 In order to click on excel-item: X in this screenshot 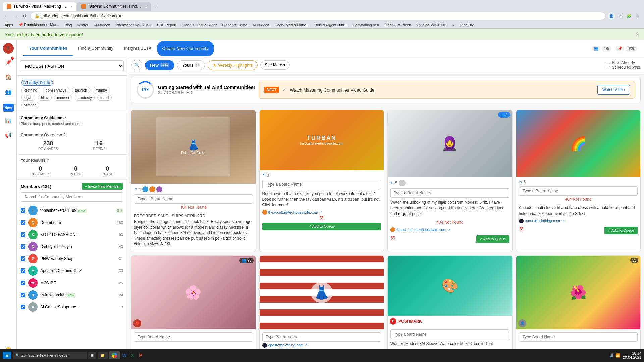, I will do `click(132, 355)`.